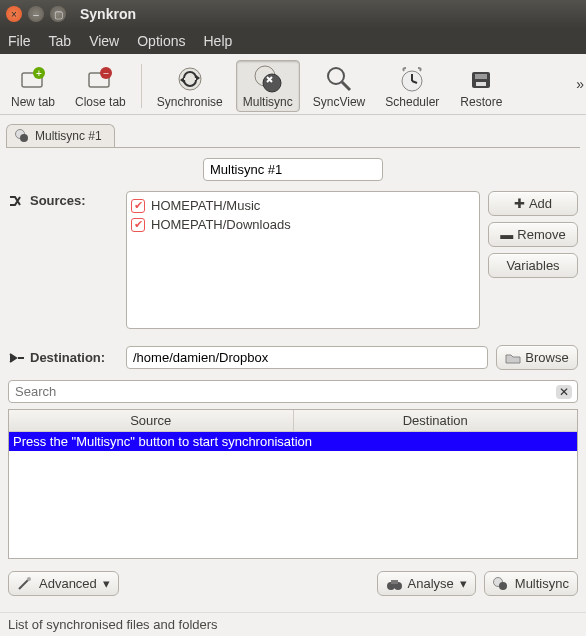  I want to click on toolbar-label: Scheduler, so click(412, 102).